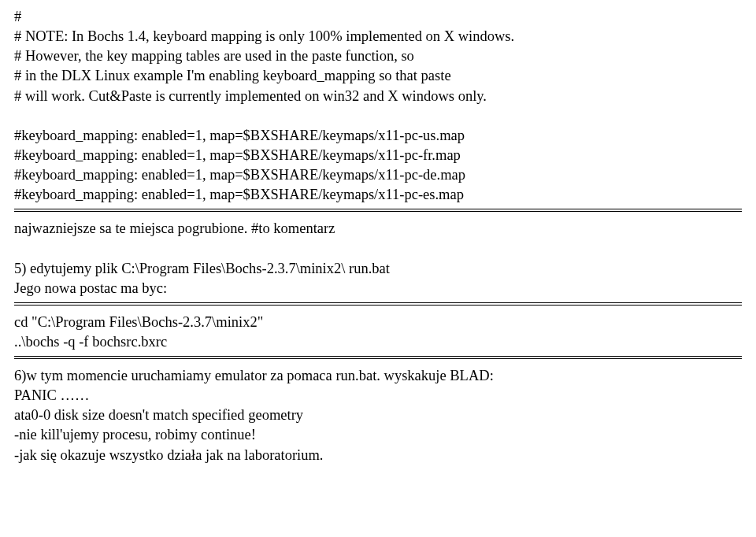 The height and width of the screenshot is (537, 756). What do you see at coordinates (378, 332) in the screenshot?
I see `command-block: cd "C:\Program Files\Bochs-2.3.7\minix2"…` at bounding box center [378, 332].